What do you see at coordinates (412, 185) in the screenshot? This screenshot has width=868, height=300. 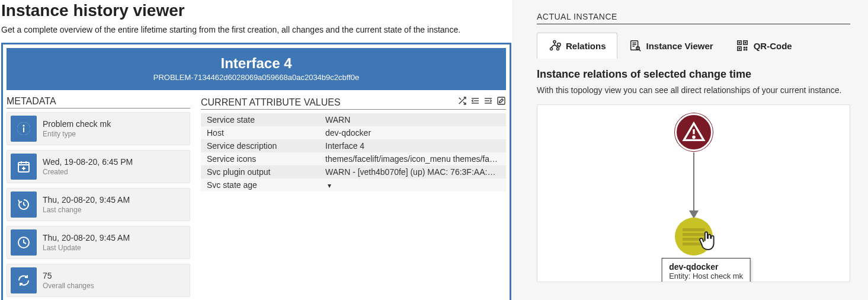 I see `attr-value-dropdown` at bounding box center [412, 185].